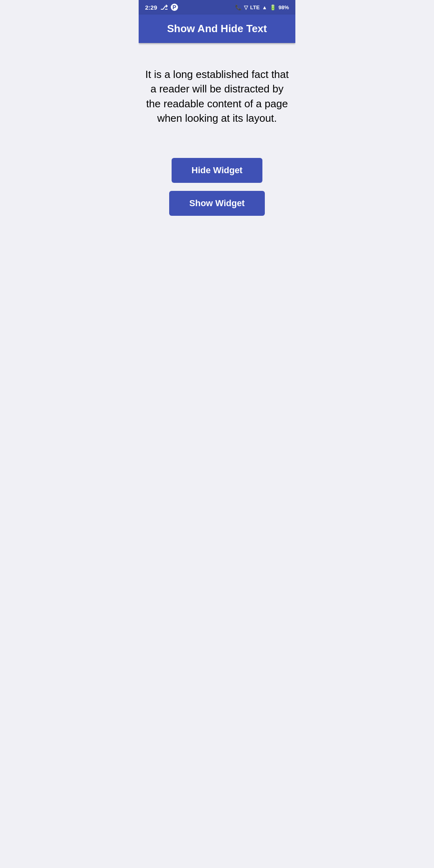 The image size is (434, 868). I want to click on usb-icon: ⎇, so click(164, 7).